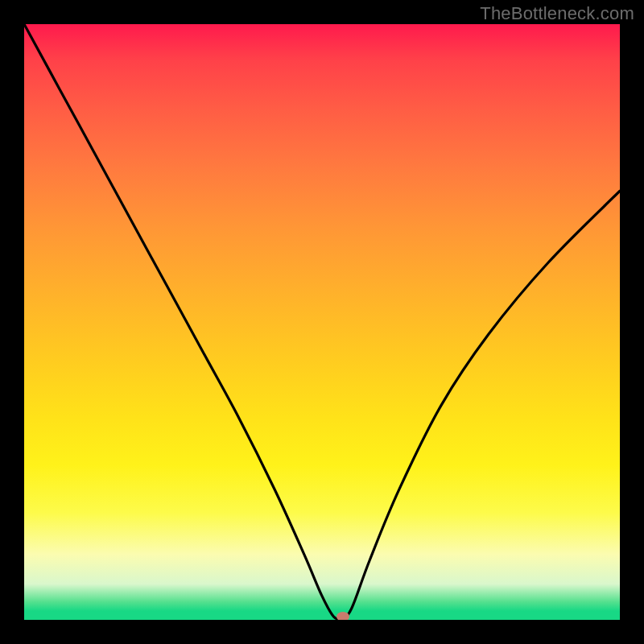  Describe the element at coordinates (343, 616) in the screenshot. I see `optimal-point-marker` at that location.